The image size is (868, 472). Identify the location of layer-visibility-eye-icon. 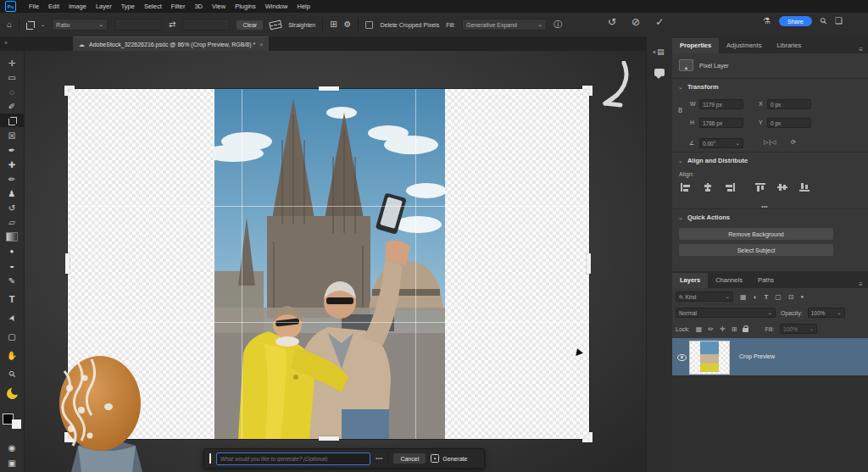
(682, 358).